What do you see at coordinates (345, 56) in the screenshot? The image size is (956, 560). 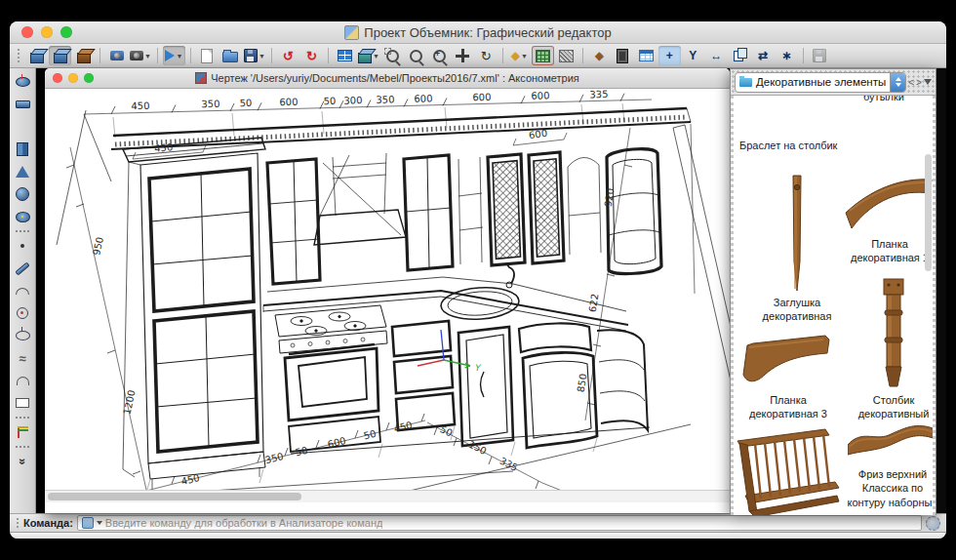 I see `viewport-layout-button` at bounding box center [345, 56].